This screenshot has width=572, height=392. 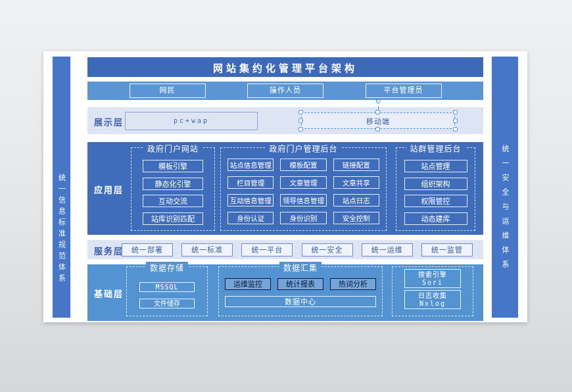 What do you see at coordinates (173, 189) in the screenshot?
I see `group-items: 模板引擎 静态化引擎 互动交流 站库识别匹配` at bounding box center [173, 189].